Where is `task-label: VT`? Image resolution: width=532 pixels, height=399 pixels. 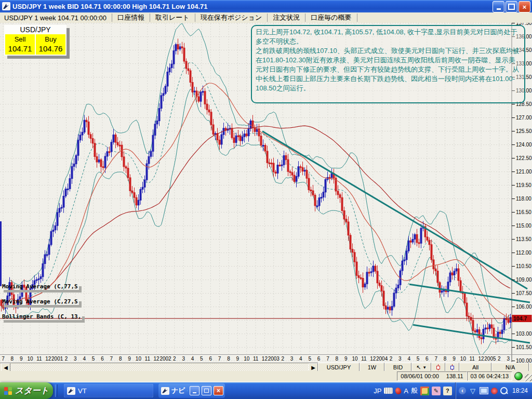 task-label: VT is located at coordinates (82, 391).